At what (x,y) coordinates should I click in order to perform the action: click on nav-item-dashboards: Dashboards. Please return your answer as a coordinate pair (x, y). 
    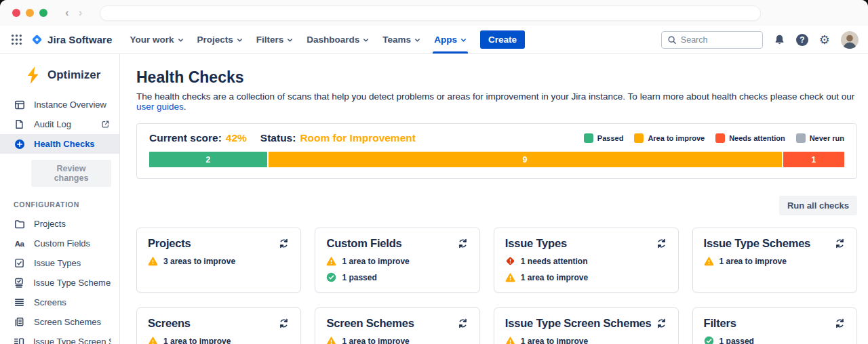
    Looking at the image, I should click on (338, 39).